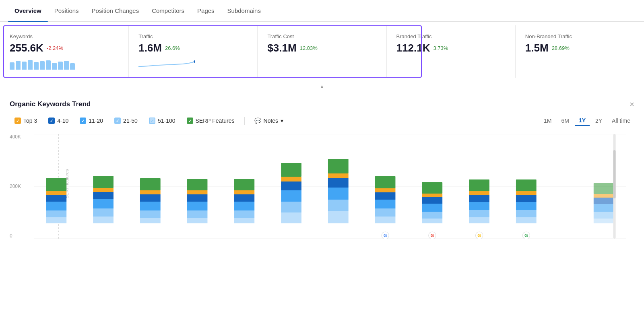 This screenshot has height=330, width=644. I want to click on filter-serp: ✓ SERP Features, so click(211, 121).